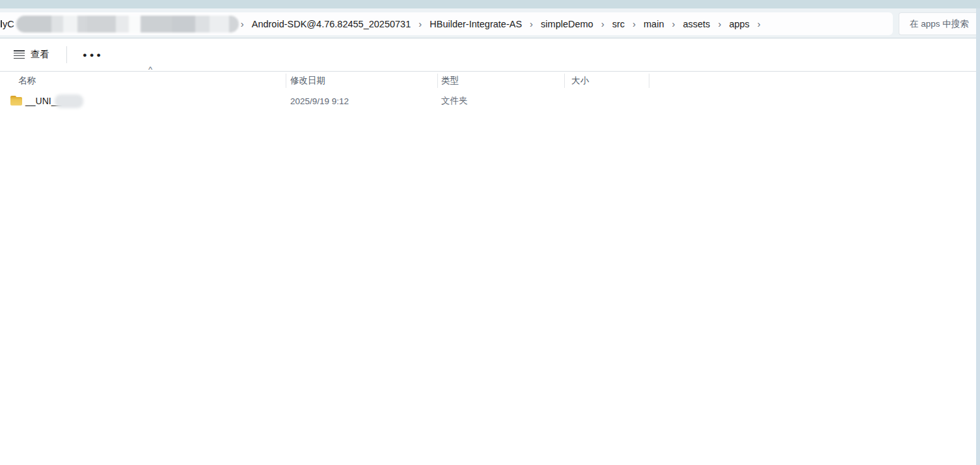 The height and width of the screenshot is (465, 980). What do you see at coordinates (567, 24) in the screenshot?
I see `breadcrumb-item-simpledemo: simpleDemo` at bounding box center [567, 24].